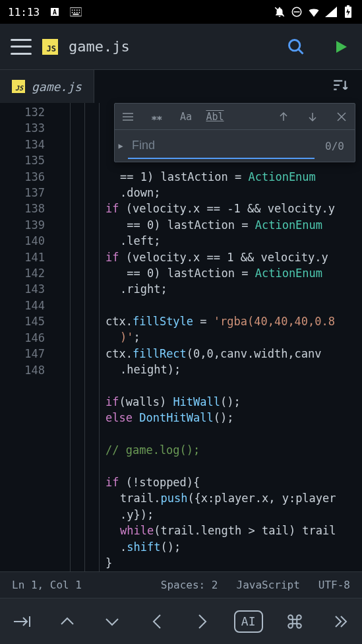 Image resolution: width=362 pixels, height=644 pixels. Describe the element at coordinates (331, 12) in the screenshot. I see `signal-icon` at that location.